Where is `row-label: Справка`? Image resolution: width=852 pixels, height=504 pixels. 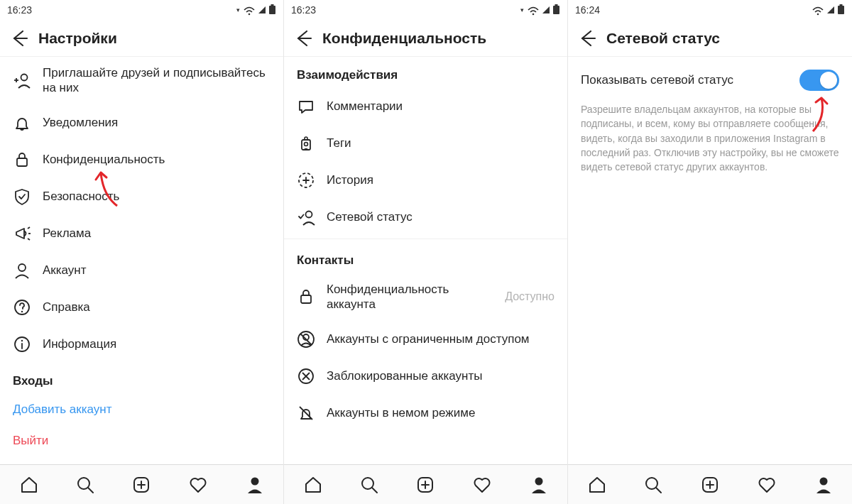
row-label: Справка is located at coordinates (67, 307).